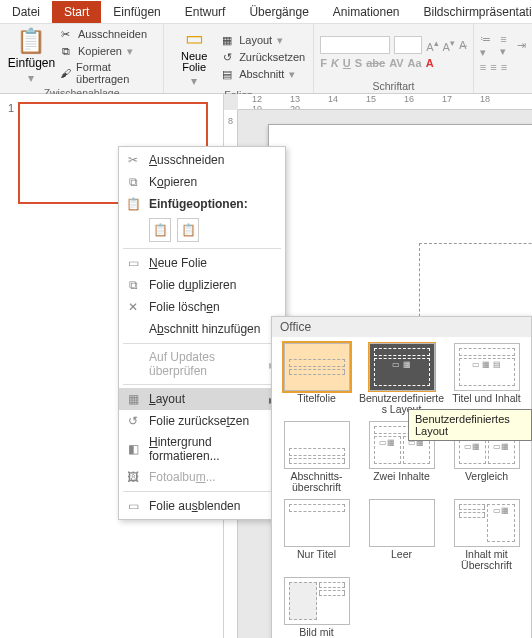 This screenshot has height=638, width=532. What do you see at coordinates (32, 63) in the screenshot?
I see `paste-label: Einfügen` at bounding box center [32, 63].